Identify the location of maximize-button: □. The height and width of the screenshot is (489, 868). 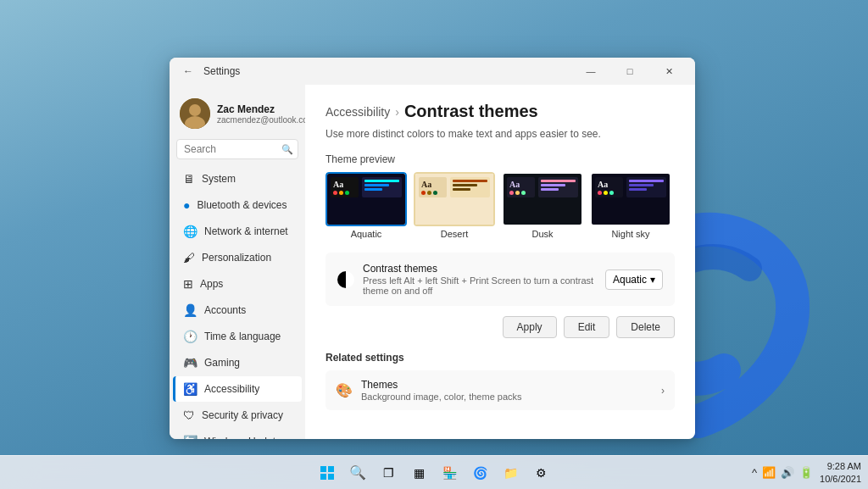
(630, 71).